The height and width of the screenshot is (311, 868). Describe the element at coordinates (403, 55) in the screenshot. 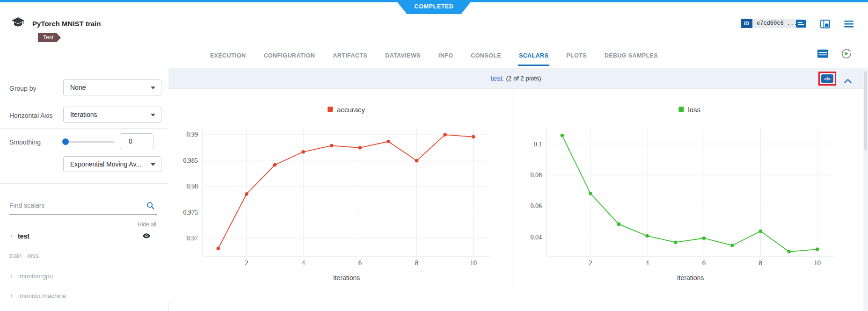

I see `tab-dataviews: DATAVIEWS` at that location.